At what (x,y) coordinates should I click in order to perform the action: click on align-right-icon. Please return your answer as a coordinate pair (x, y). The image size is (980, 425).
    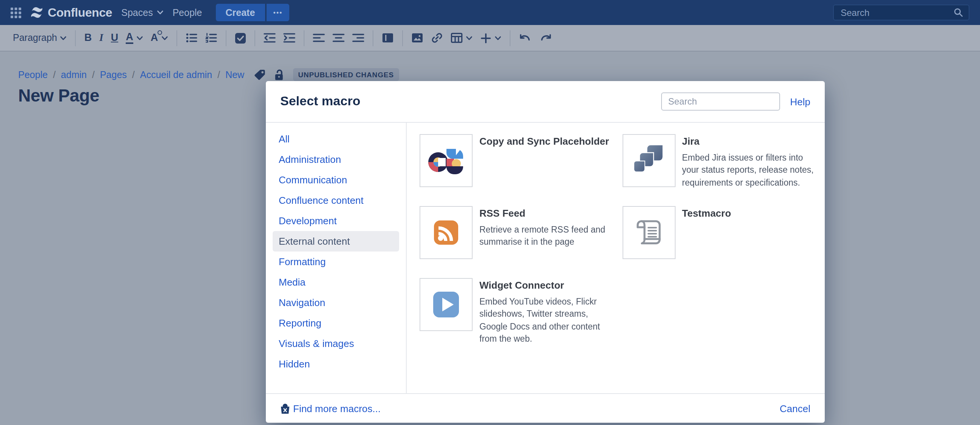
    Looking at the image, I should click on (358, 38).